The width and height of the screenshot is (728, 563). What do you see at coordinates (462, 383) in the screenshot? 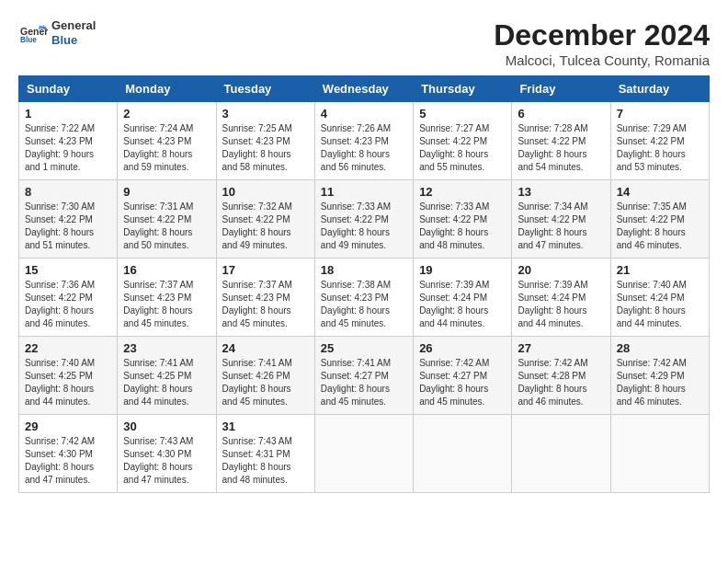
I see `day-info: Sunrise: 7:42 AM Sunset: 4:27 PM Dayligh…` at bounding box center [462, 383].